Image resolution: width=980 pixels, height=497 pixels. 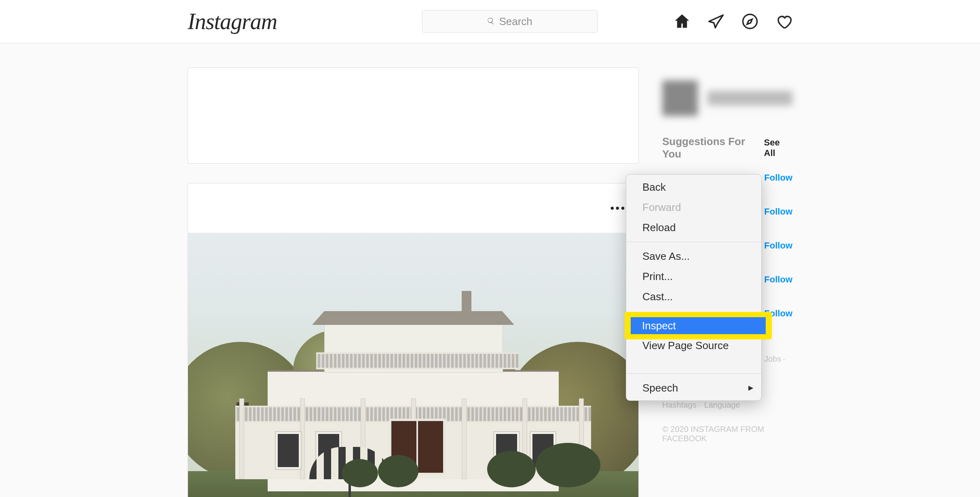 What do you see at coordinates (510, 21) in the screenshot?
I see `search-input: Search` at bounding box center [510, 21].